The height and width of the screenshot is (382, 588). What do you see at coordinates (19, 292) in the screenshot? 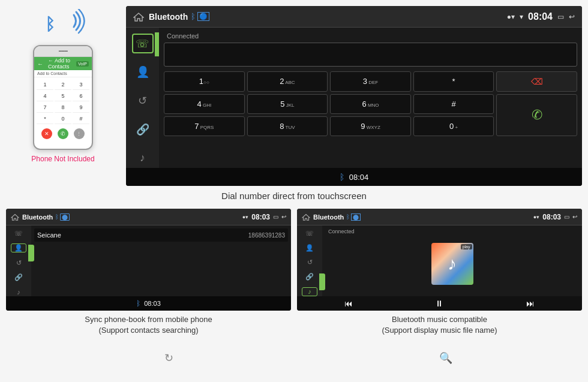
I see `contacts-sidebar-music: ♪` at bounding box center [19, 292].